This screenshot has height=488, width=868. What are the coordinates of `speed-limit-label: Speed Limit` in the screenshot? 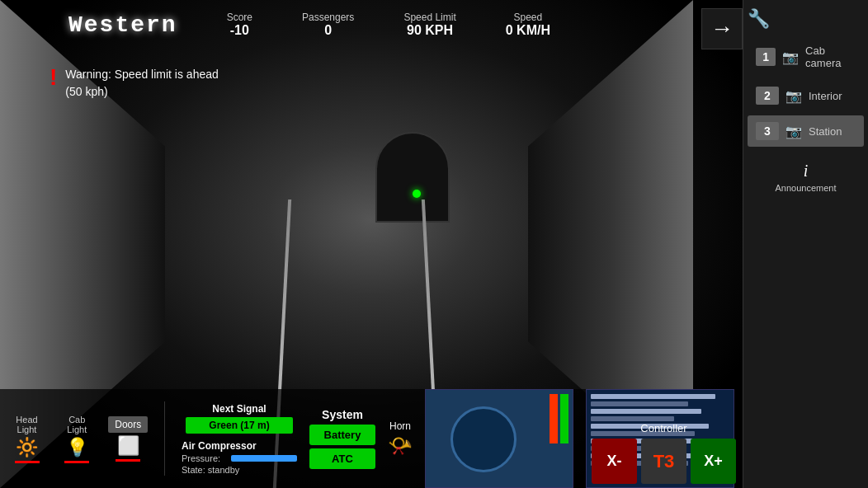 It's located at (429, 17).